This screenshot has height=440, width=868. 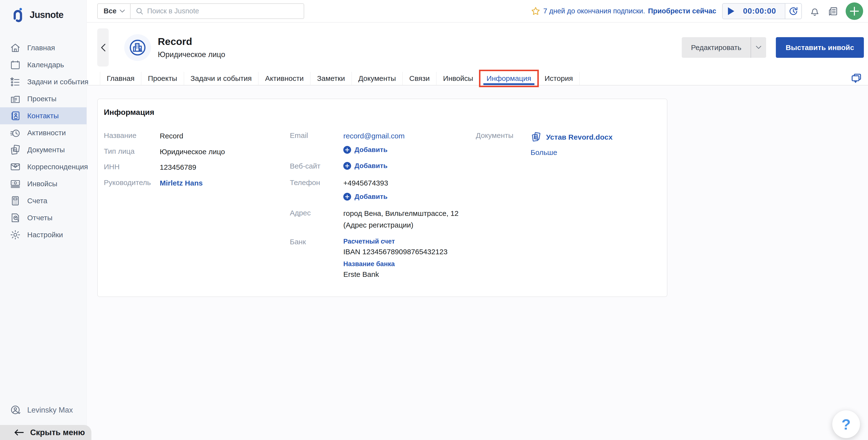 What do you see at coordinates (857, 78) in the screenshot?
I see `comments-button` at bounding box center [857, 78].